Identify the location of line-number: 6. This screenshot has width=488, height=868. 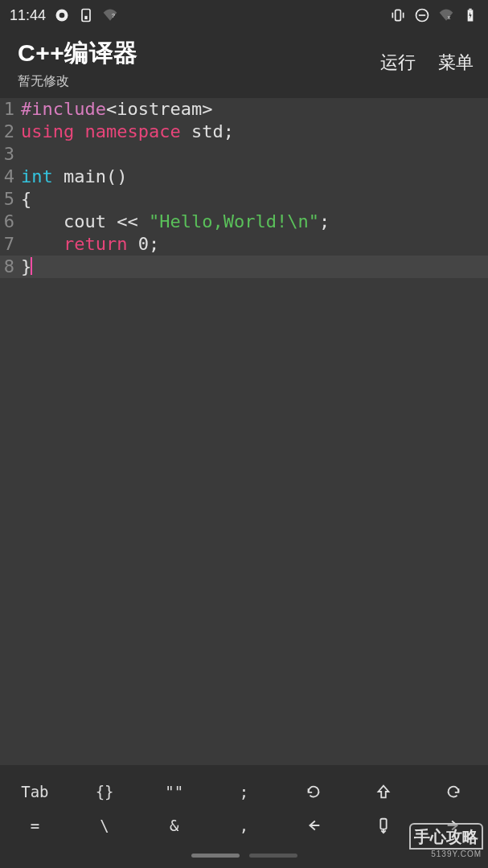
(9, 222).